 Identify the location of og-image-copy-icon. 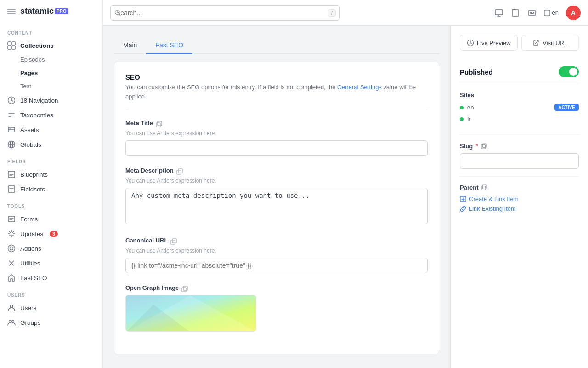
(185, 289).